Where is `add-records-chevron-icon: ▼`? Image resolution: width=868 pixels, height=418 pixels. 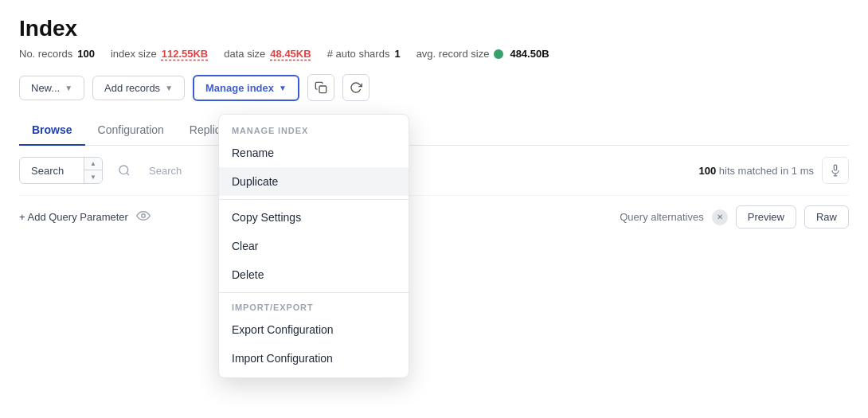 add-records-chevron-icon: ▼ is located at coordinates (169, 88).